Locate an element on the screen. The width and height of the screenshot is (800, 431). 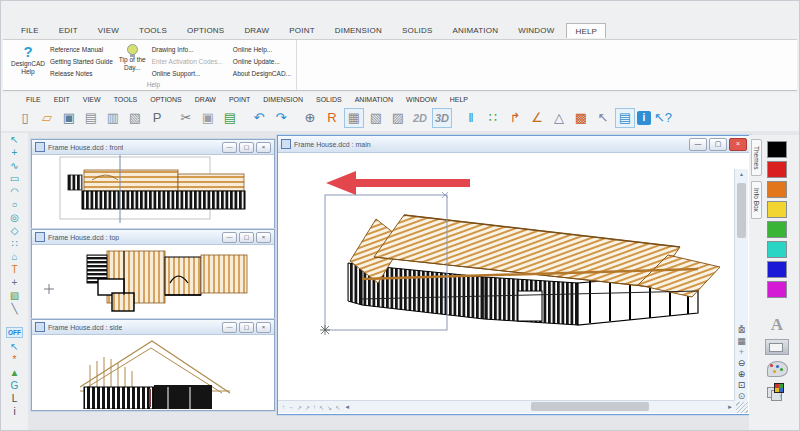
rectangle-tool-icon: ▭ is located at coordinates (14, 178).